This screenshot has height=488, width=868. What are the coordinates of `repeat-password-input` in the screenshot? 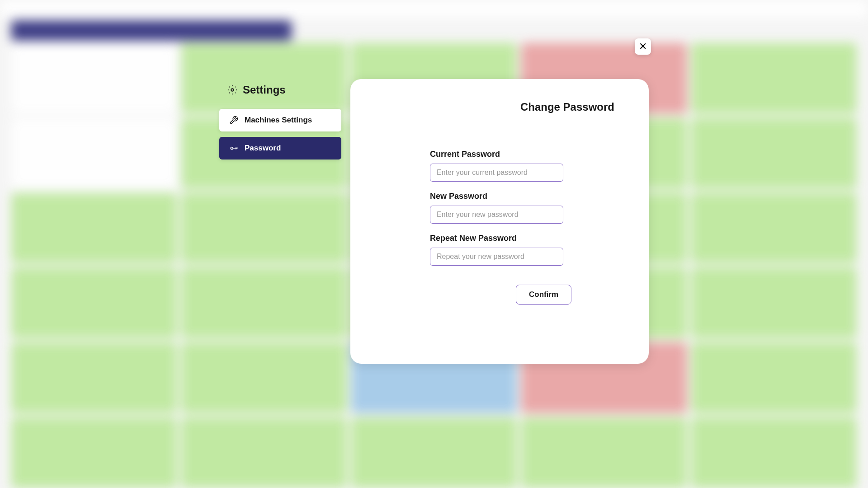 It's located at (496, 257).